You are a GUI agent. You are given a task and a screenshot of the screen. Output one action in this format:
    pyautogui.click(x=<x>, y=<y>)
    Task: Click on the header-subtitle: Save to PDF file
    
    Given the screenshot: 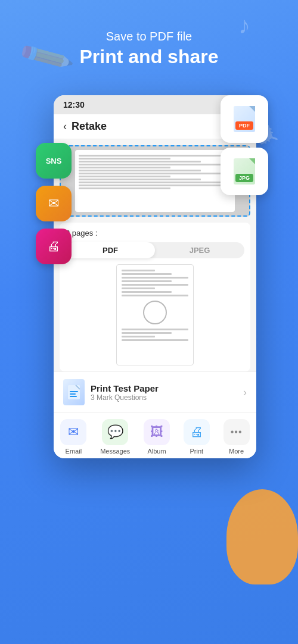 What is the action you would take?
    pyautogui.click(x=149, y=37)
    